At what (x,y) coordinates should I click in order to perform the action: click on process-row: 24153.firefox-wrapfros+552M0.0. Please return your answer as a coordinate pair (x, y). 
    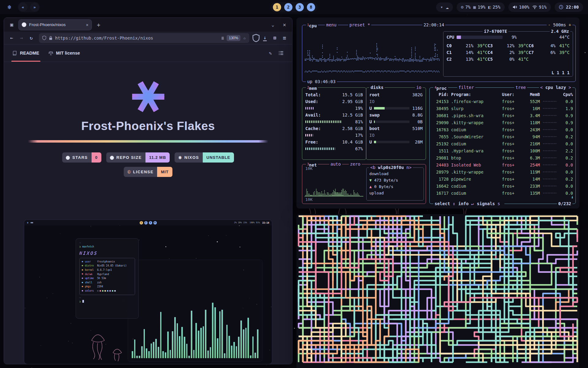
    Looking at the image, I should click on (503, 101).